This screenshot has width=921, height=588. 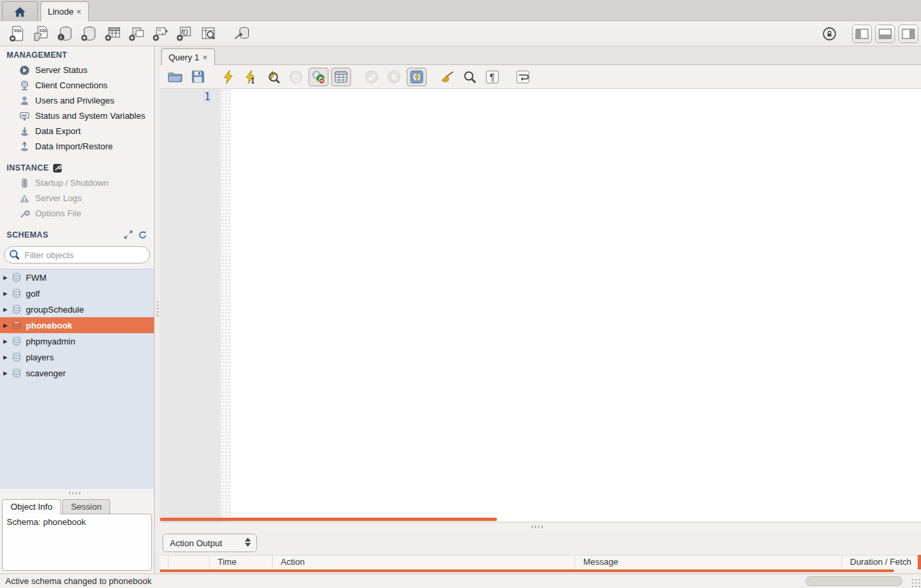 I want to click on schema-row-phonebook: ▶ phonebook, so click(x=77, y=325).